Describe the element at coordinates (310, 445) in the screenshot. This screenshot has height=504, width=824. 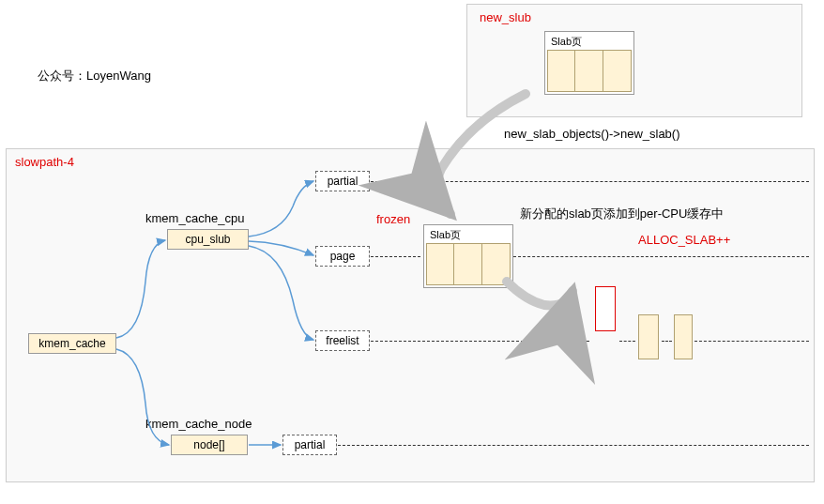
I see `node-partial-box: partial` at that location.